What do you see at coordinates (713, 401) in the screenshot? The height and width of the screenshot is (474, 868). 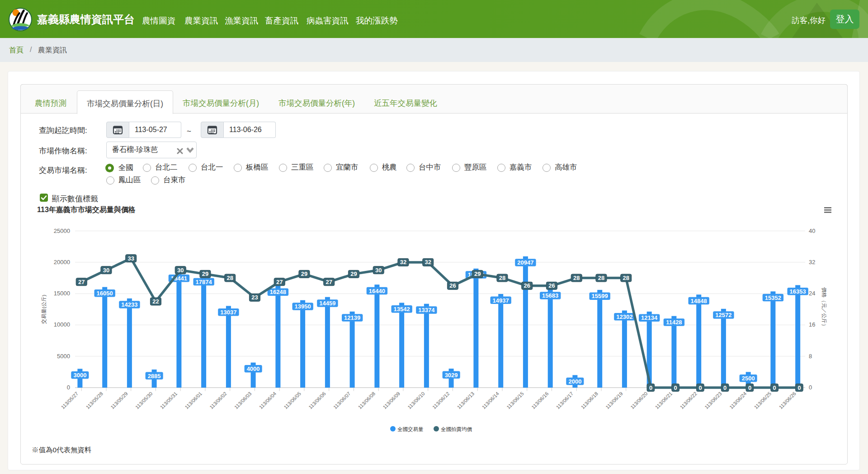 I see `svg-text: 113/06/23` at bounding box center [713, 401].